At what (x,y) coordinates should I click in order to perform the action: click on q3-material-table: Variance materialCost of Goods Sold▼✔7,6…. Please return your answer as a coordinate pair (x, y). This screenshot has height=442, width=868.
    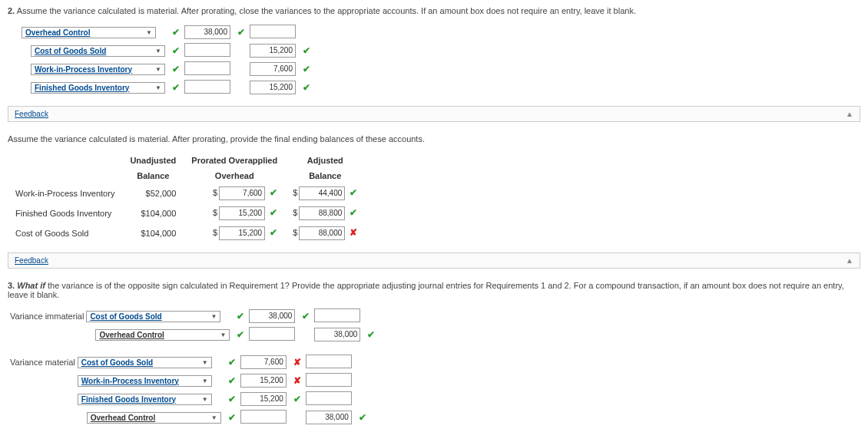
    Looking at the image, I should click on (188, 390).